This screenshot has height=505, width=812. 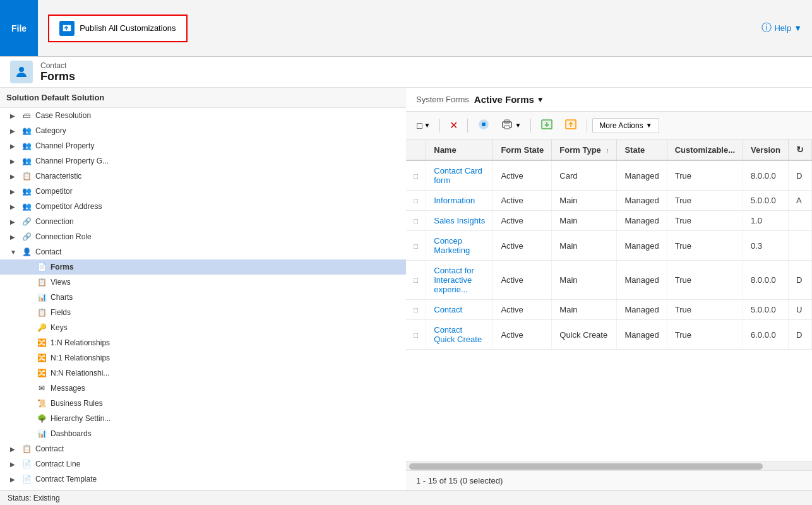 I want to click on sidebar-item-fields: 📋 Fields, so click(x=203, y=312).